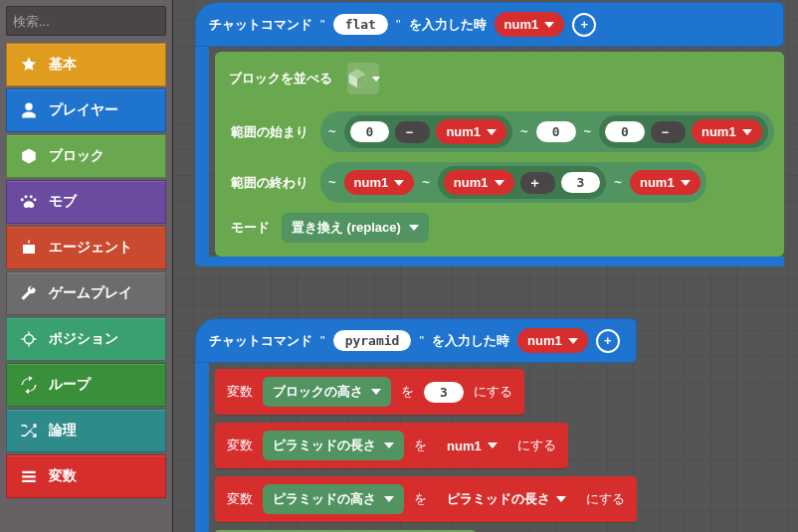 This screenshot has height=532, width=798. What do you see at coordinates (77, 156) in the screenshot?
I see `category-label: ブロック` at bounding box center [77, 156].